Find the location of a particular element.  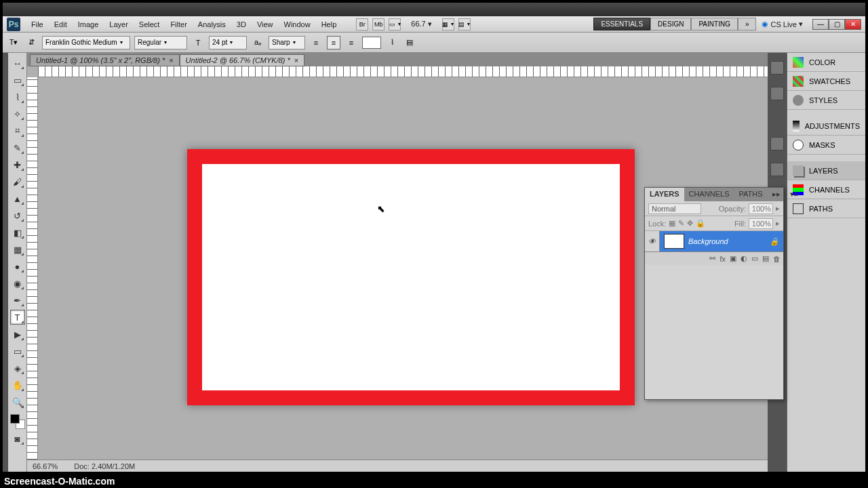

paths-tab: PATHS is located at coordinates (751, 195).